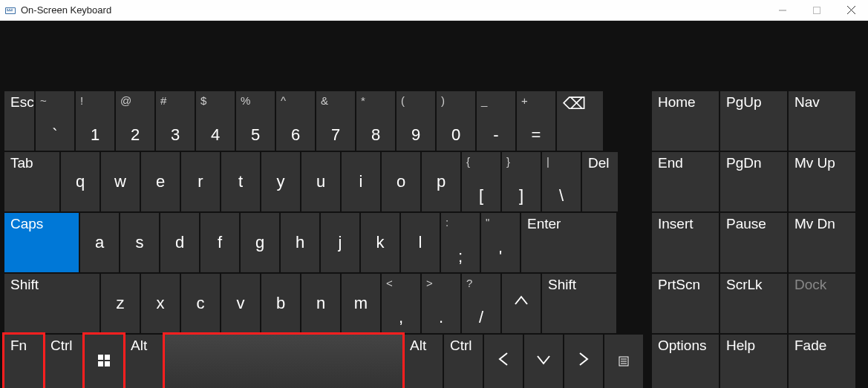 The height and width of the screenshot is (388, 868). What do you see at coordinates (584, 361) in the screenshot?
I see `arrow-right-icon` at bounding box center [584, 361].